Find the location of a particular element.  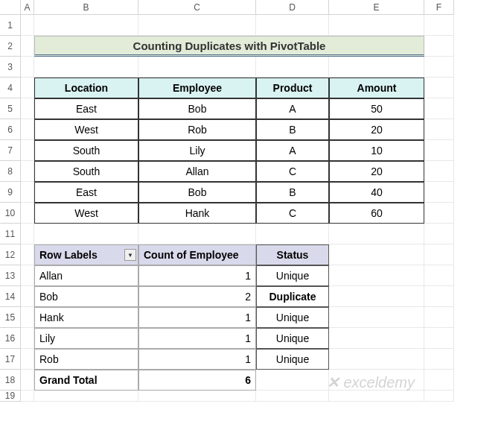

row-header-11: 11 is located at coordinates (10, 234).